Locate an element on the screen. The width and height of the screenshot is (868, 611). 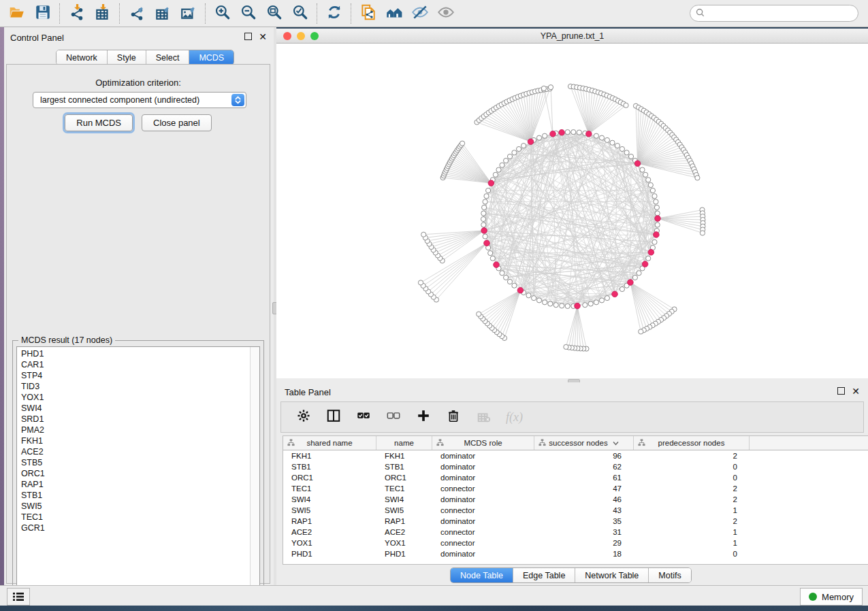
mcds-result-item: TID3 is located at coordinates (138, 386).